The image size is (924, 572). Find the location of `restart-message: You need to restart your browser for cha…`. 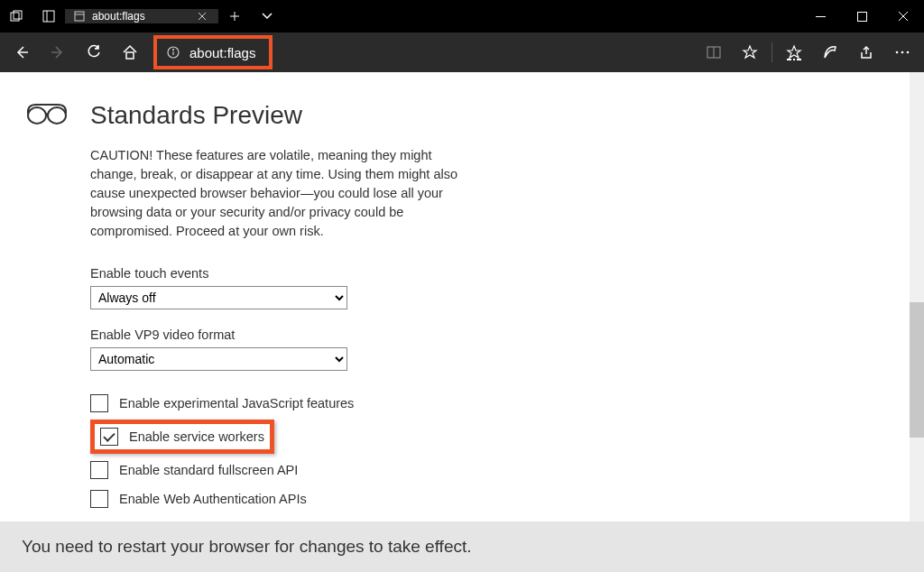

restart-message: You need to restart your browser for cha… is located at coordinates (247, 547).